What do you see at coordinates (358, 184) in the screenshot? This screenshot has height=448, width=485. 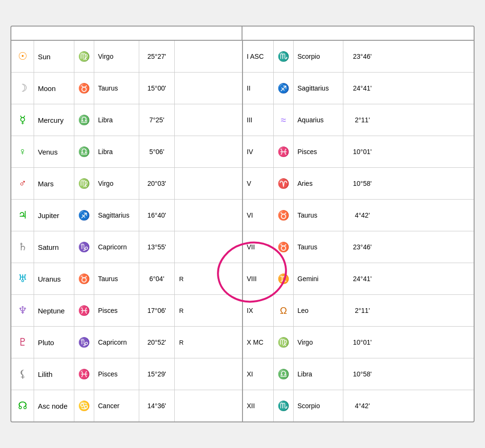 I see `house-row: V ♈ Aries 10°58'` at bounding box center [358, 184].